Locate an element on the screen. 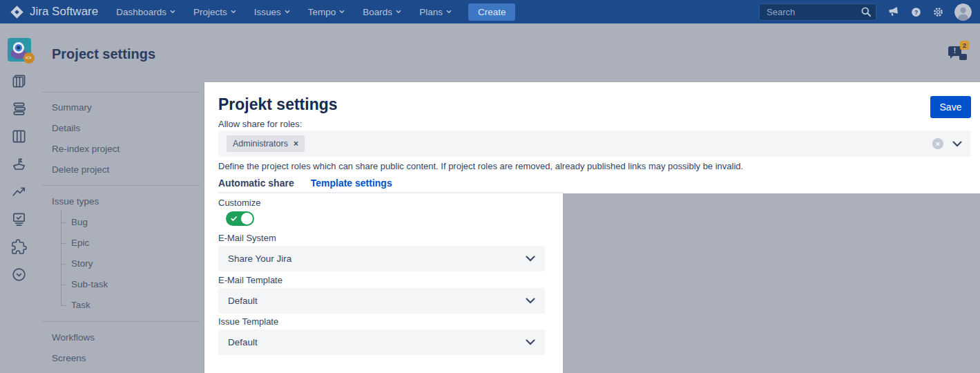 The height and width of the screenshot is (373, 980). search-input is located at coordinates (818, 12).